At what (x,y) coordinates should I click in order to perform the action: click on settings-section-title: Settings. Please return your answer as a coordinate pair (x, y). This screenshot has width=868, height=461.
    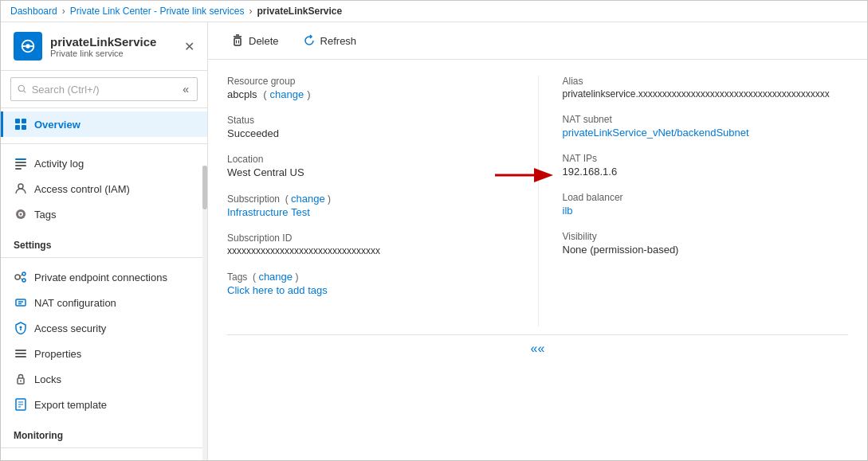
    Looking at the image, I should click on (104, 242).